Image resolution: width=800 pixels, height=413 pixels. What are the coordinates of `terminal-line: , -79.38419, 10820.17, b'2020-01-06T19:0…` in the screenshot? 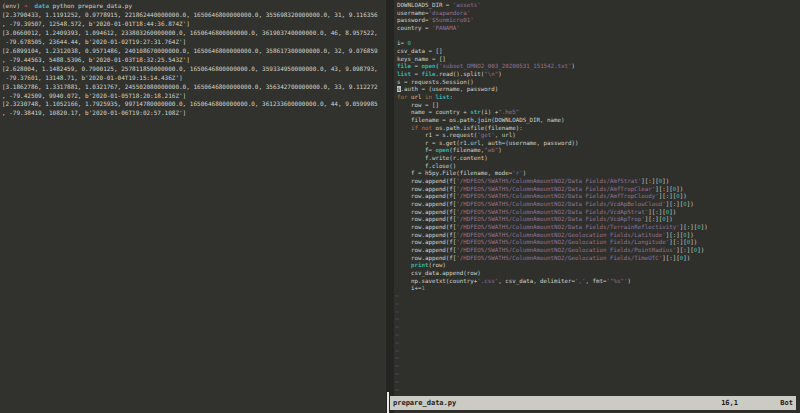 It's located at (194, 114).